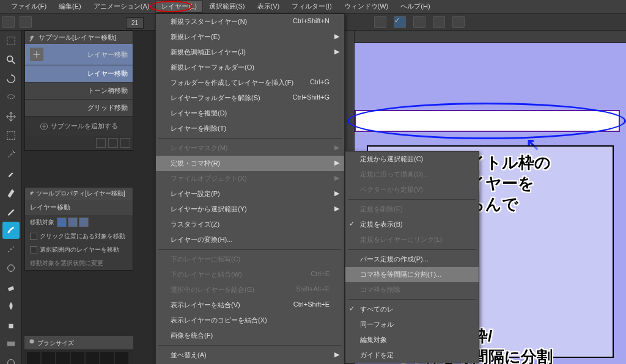  I want to click on menu-item: 同一フォル, so click(412, 325).